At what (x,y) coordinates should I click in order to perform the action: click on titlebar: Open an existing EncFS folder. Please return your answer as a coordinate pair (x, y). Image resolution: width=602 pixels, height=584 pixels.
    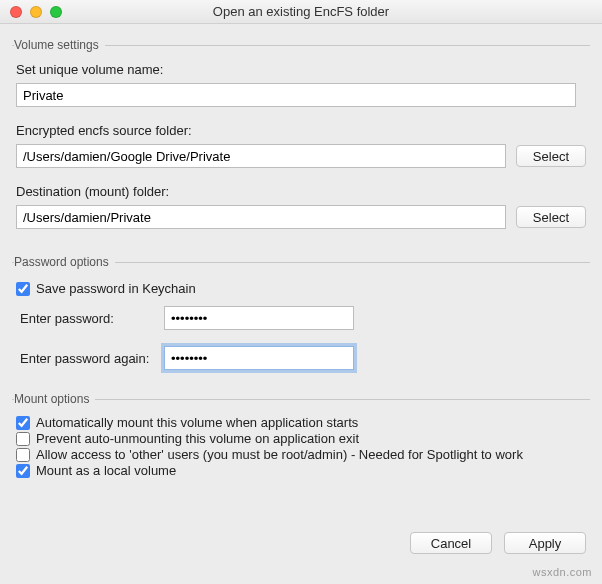
    Looking at the image, I should click on (301, 12).